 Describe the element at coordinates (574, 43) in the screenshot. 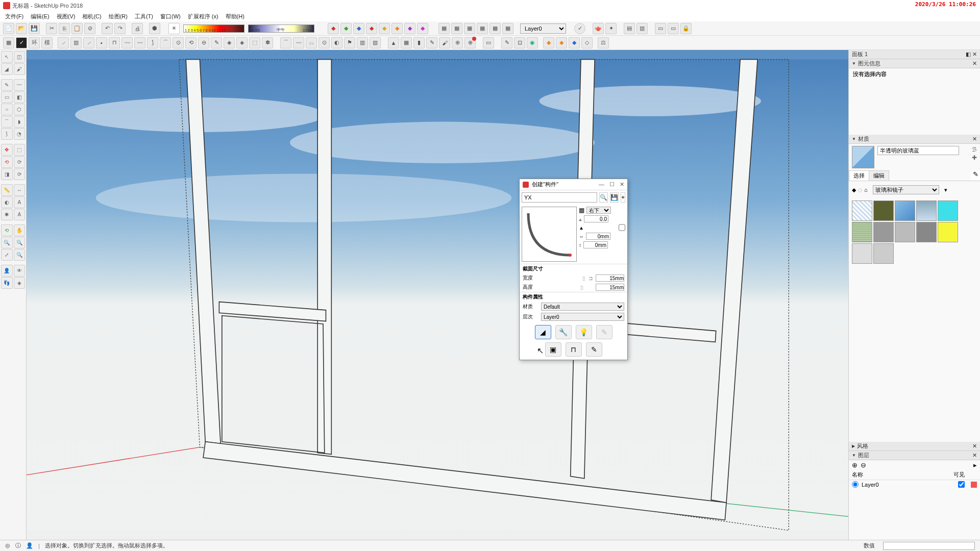

I see `t2-43: ◆` at that location.